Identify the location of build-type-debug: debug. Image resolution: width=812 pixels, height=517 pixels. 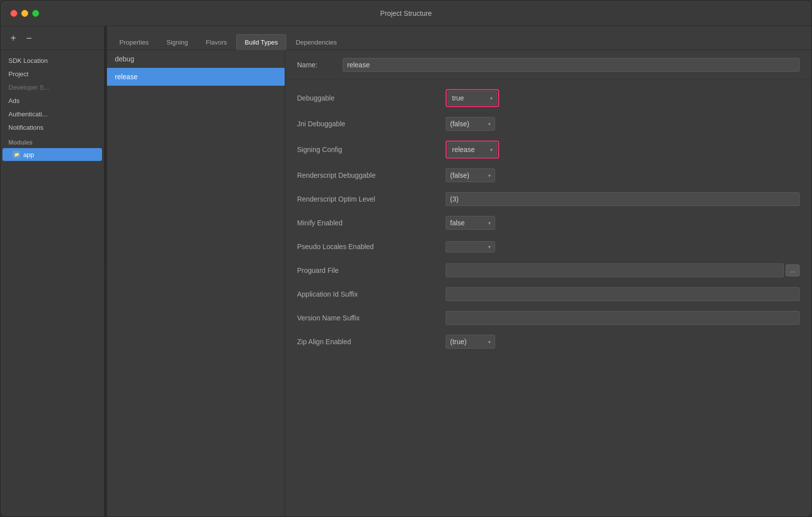
(196, 59).